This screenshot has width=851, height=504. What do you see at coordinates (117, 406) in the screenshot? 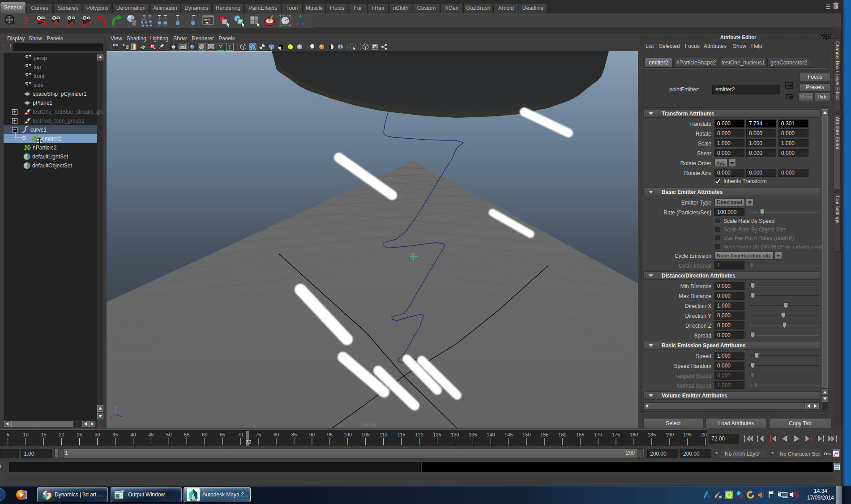
I see `svg-text: y` at bounding box center [117, 406].